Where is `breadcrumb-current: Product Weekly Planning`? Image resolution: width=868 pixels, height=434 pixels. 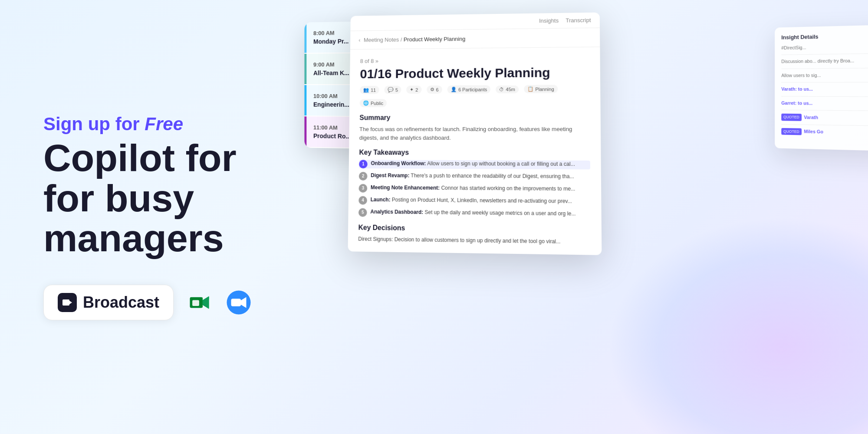
breadcrumb-current: Product Weekly Planning is located at coordinates (434, 39).